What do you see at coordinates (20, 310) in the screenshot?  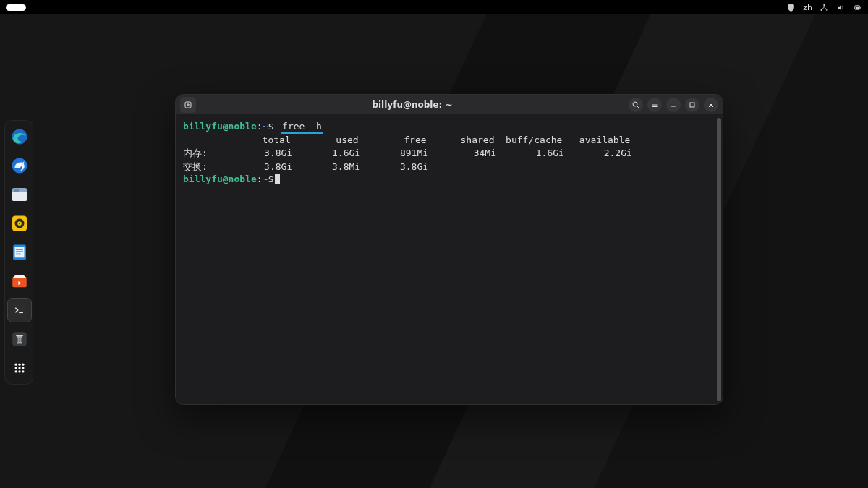 I see `dock-terminal` at bounding box center [20, 310].